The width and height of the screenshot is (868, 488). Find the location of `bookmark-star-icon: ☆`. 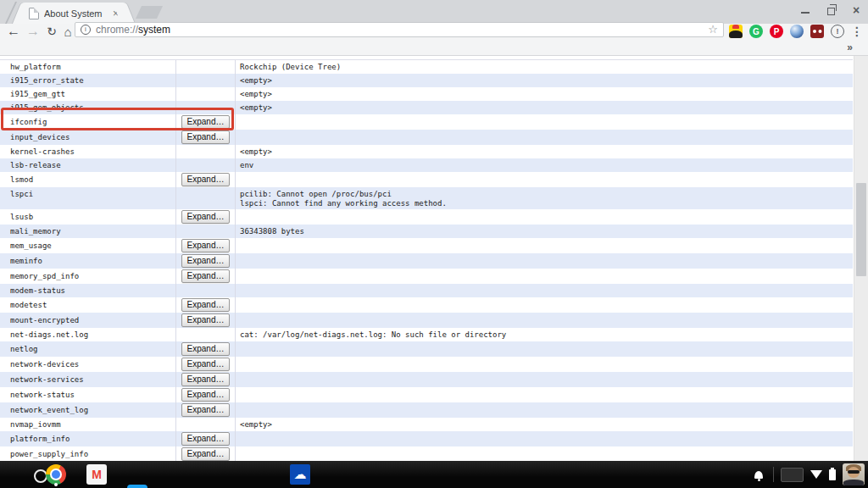

bookmark-star-icon: ☆ is located at coordinates (713, 30).